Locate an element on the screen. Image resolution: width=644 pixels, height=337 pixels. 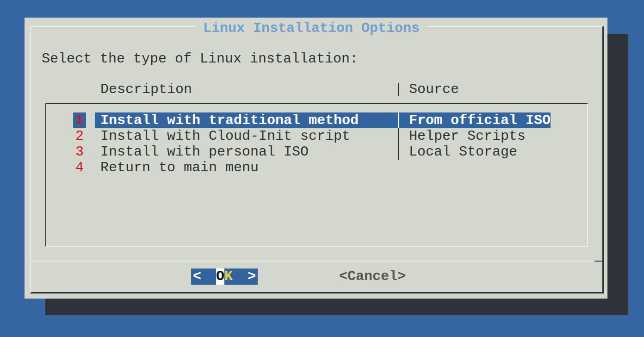
column-header-source: Source is located at coordinates (434, 89).